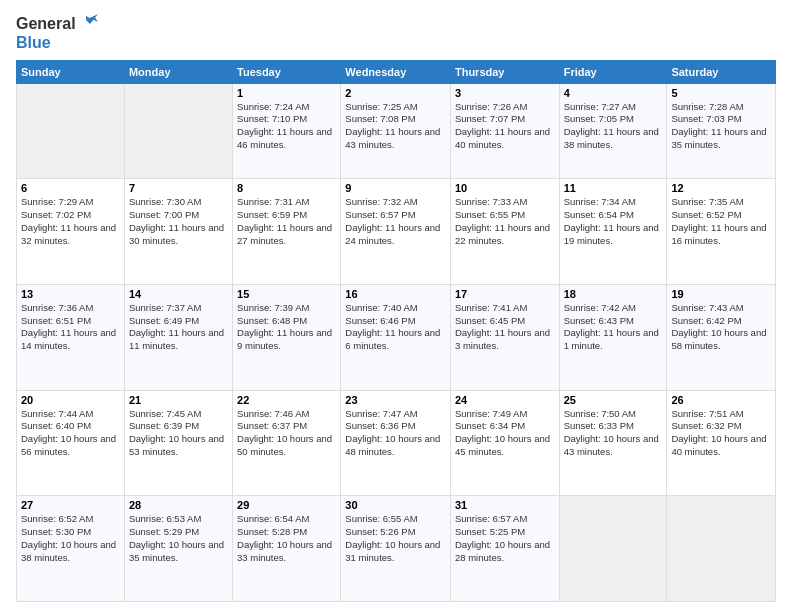 Image resolution: width=792 pixels, height=612 pixels. I want to click on day-number: 16, so click(396, 294).